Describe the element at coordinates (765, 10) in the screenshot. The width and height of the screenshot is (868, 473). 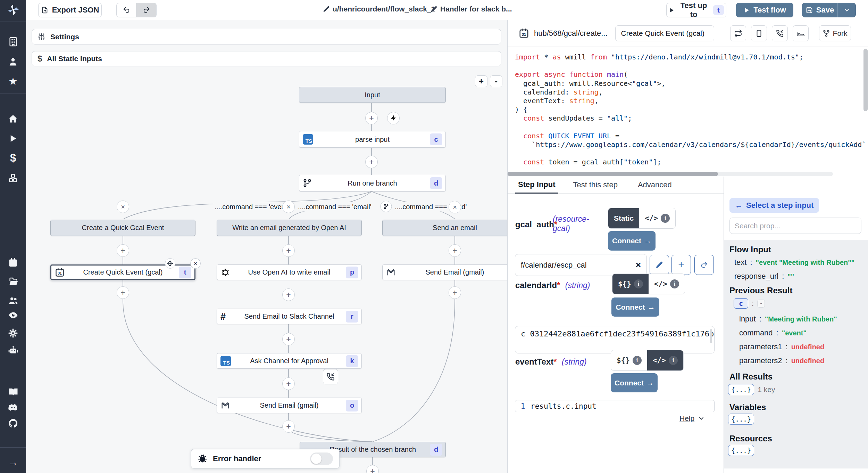
I see `test-flow-button: Test flow` at that location.